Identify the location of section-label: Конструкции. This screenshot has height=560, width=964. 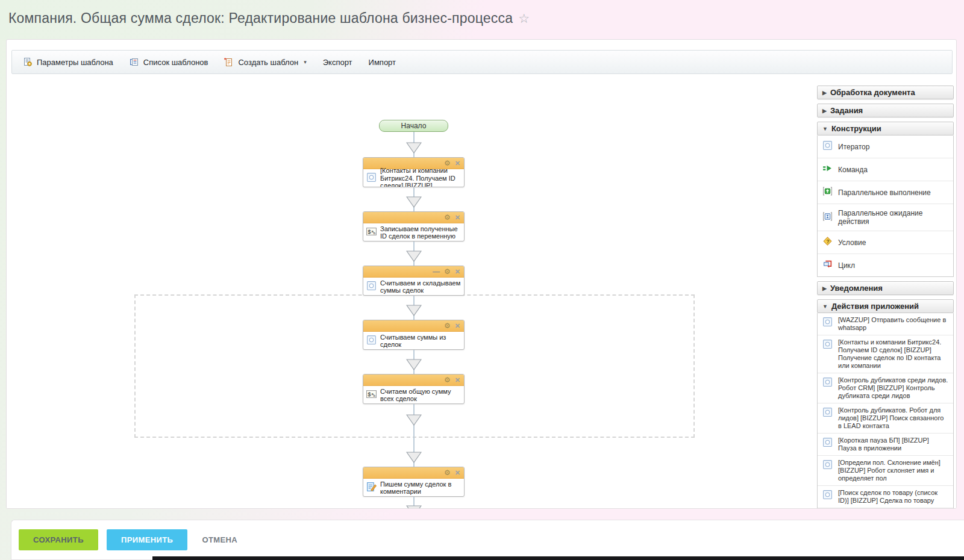
(857, 129).